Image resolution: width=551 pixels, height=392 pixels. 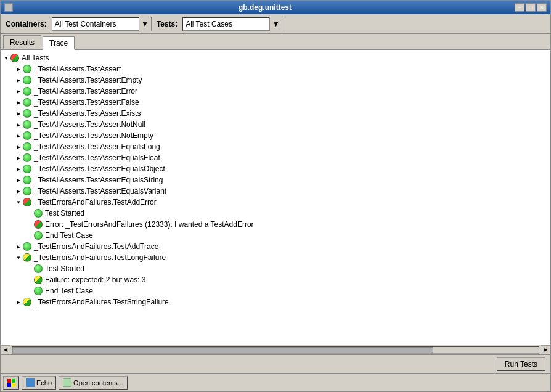 I want to click on item-label: _TestErrorsAndFailures.TestAddError, so click(x=95, y=202).